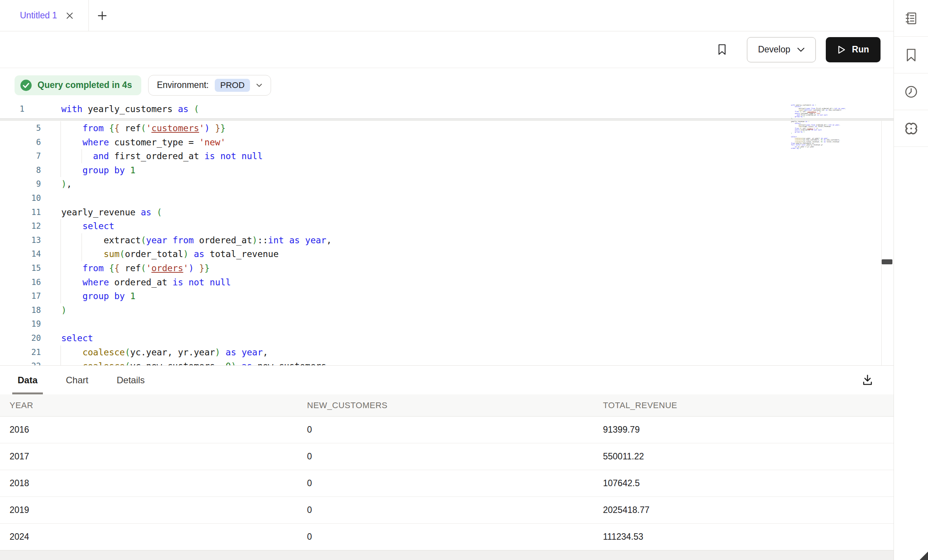 The width and height of the screenshot is (928, 560). Describe the element at coordinates (447, 483) in the screenshot. I see `table-row: 20180107642.5` at that location.